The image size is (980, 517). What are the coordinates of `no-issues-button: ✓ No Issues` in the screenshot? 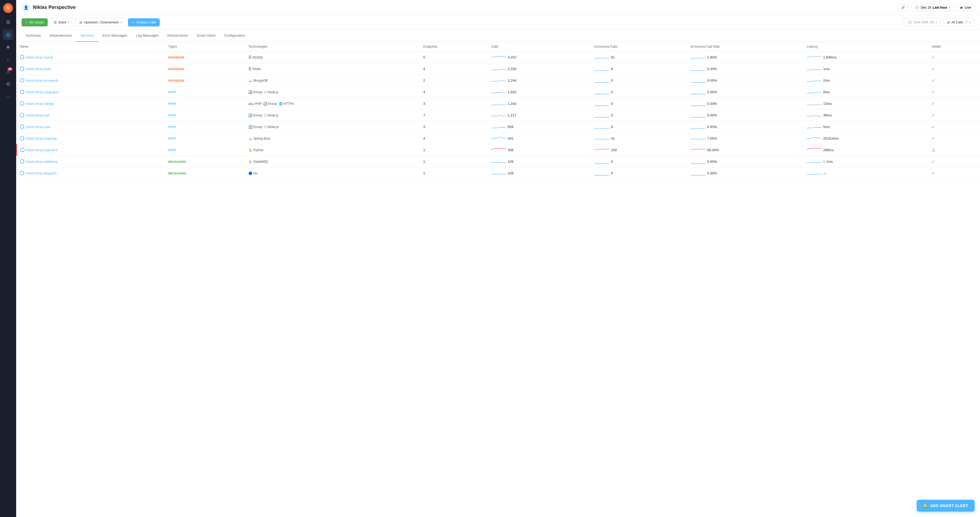 It's located at (35, 22).